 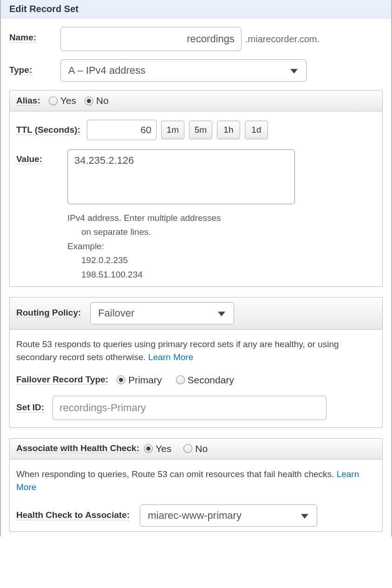 What do you see at coordinates (183, 71) in the screenshot?
I see `type-select: A – IPv4 address` at bounding box center [183, 71].